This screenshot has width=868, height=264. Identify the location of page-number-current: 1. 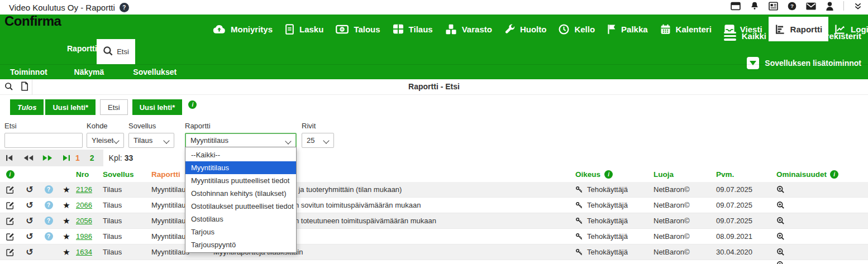
(78, 158).